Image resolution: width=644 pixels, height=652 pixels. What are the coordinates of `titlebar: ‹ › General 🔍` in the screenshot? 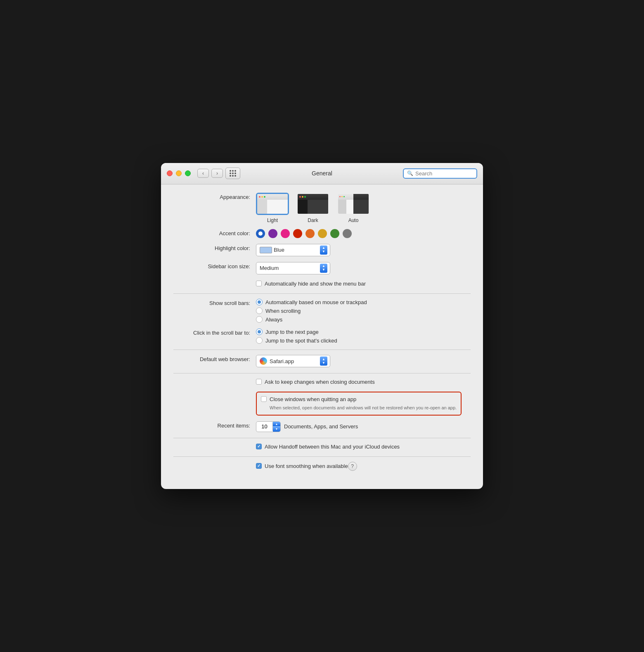 It's located at (322, 174).